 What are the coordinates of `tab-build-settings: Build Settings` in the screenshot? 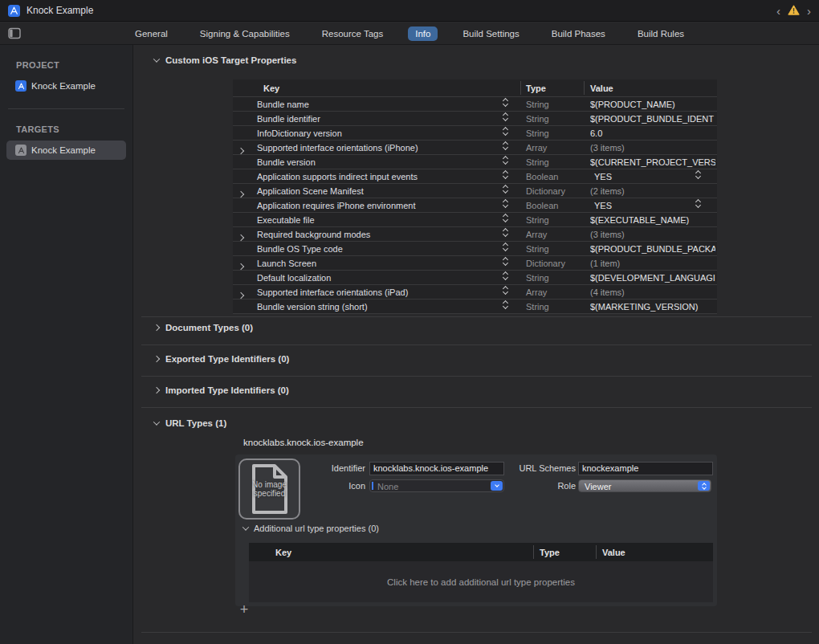 It's located at (491, 34).